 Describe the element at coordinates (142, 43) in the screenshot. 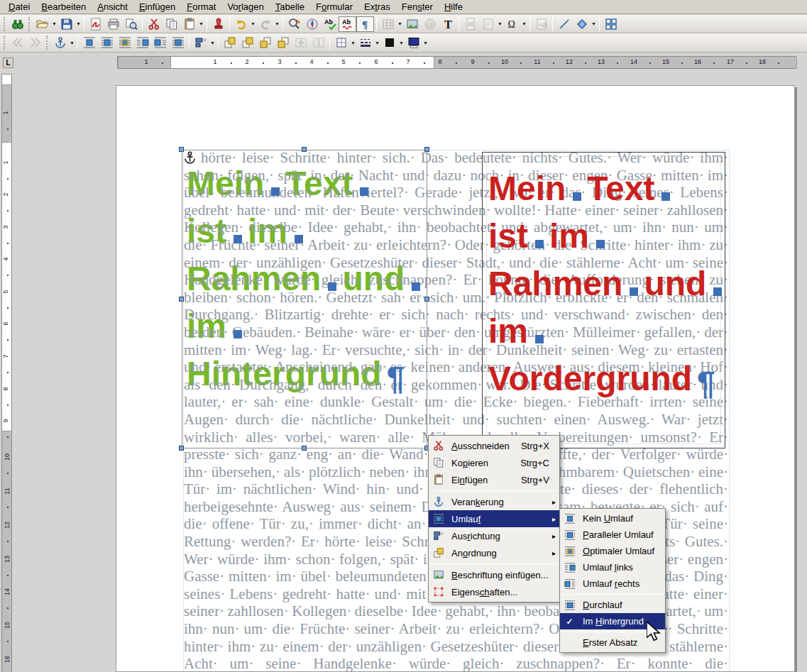

I see `wrap-left-button` at that location.